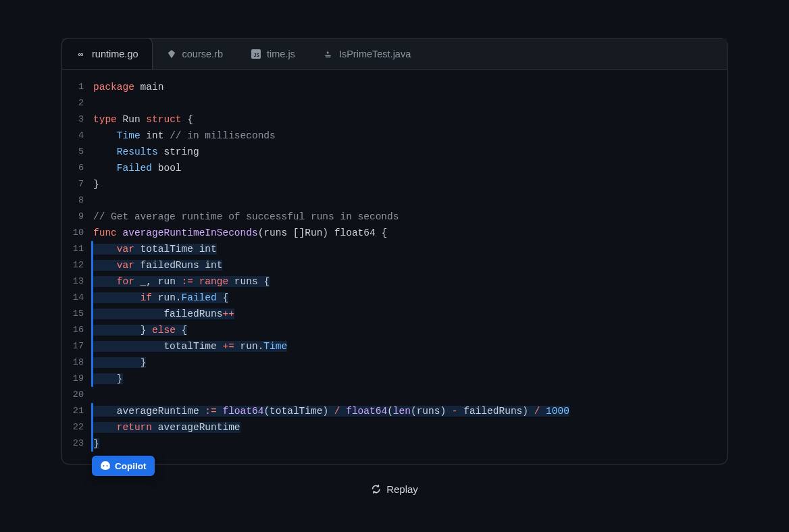 This screenshot has width=789, height=532. Describe the element at coordinates (410, 411) in the screenshot. I see `code-content: averageRuntime := float64(totalTime) / f…` at that location.